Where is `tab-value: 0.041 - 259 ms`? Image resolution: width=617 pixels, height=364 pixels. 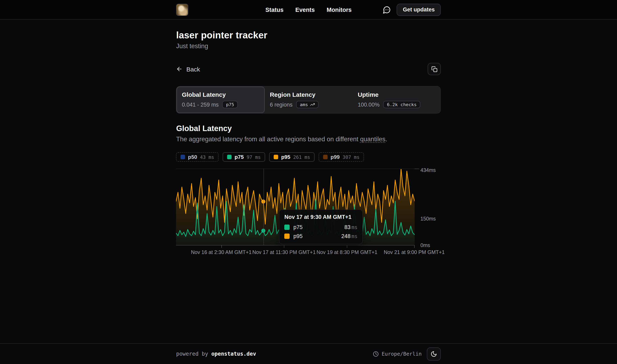
tab-value: 0.041 - 259 ms is located at coordinates (200, 104).